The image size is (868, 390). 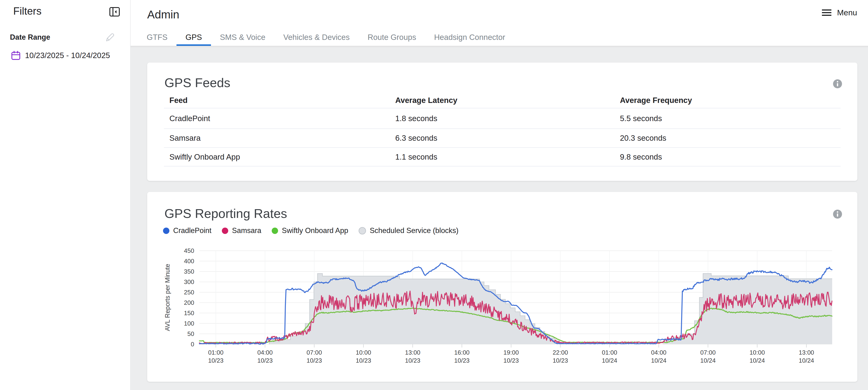 What do you see at coordinates (511, 352) in the screenshot?
I see `x-tick-time: 19:00` at bounding box center [511, 352].